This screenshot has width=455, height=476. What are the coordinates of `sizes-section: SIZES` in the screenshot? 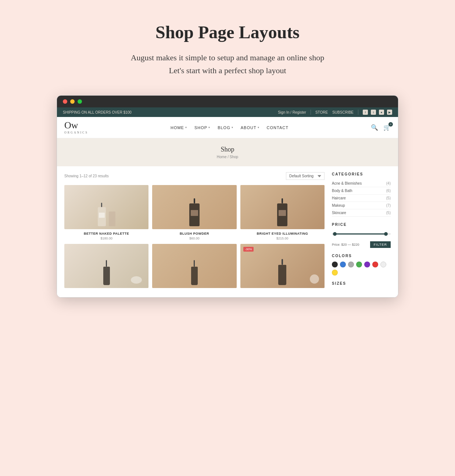 It's located at (361, 283).